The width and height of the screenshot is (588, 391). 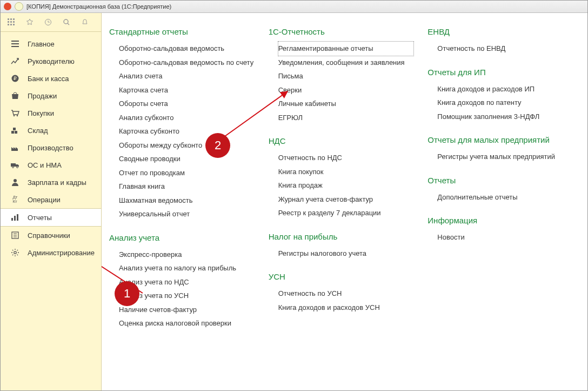 What do you see at coordinates (51, 148) in the screenshot?
I see `sidebar-item-6: Производство` at bounding box center [51, 148].